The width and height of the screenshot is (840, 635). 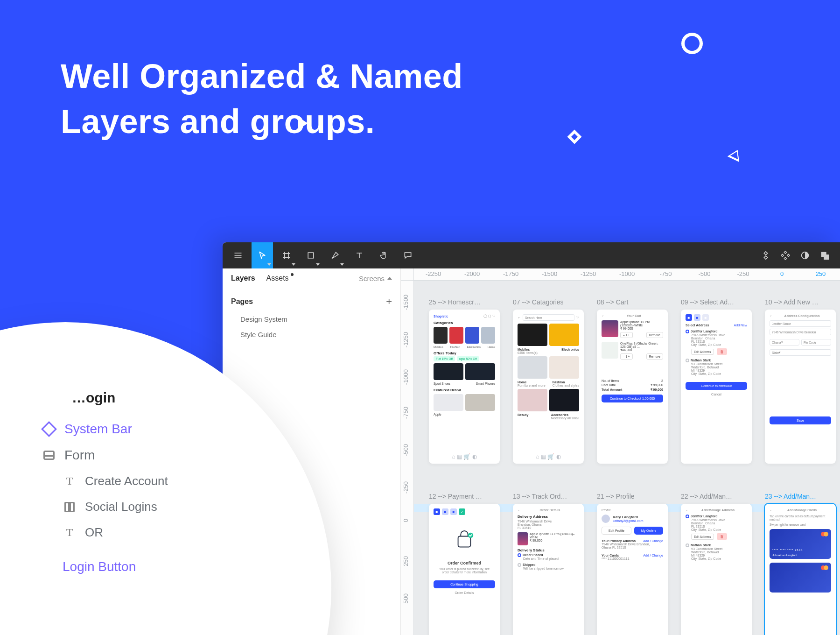 What do you see at coordinates (805, 255) in the screenshot?
I see `mask-tool-icon` at bounding box center [805, 255].